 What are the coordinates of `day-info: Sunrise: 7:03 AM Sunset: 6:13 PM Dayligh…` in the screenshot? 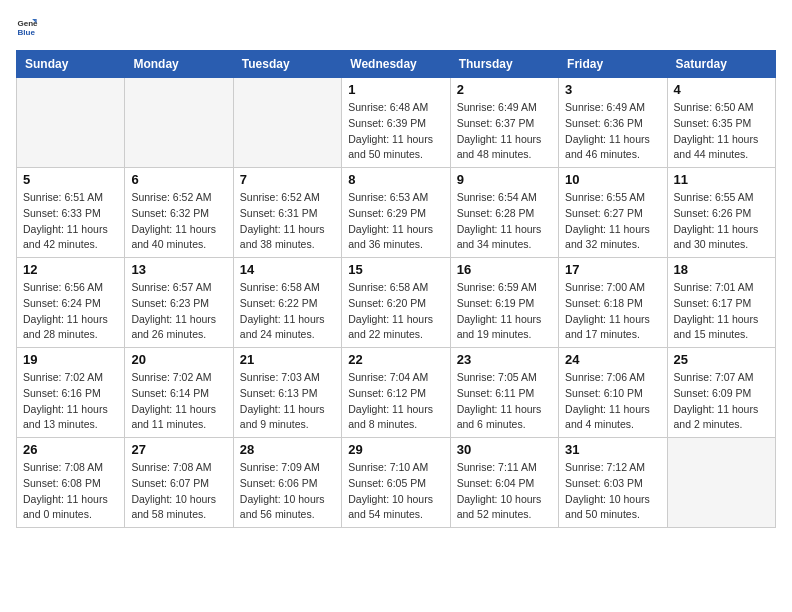 It's located at (288, 402).